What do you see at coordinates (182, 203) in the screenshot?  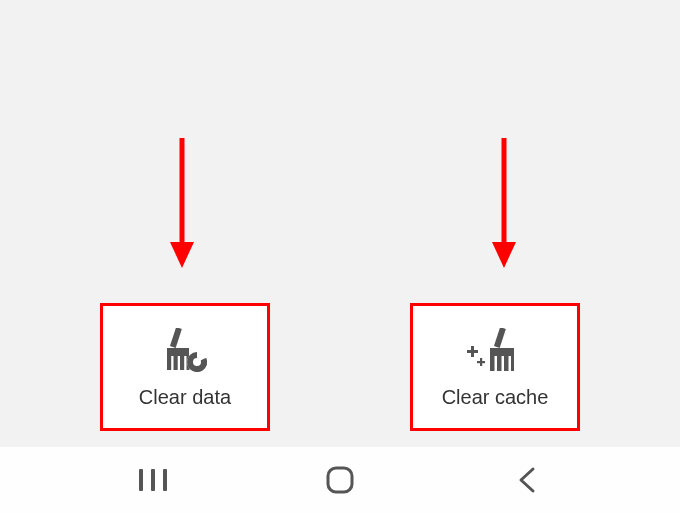 I see `annotation-arrow-left` at bounding box center [182, 203].